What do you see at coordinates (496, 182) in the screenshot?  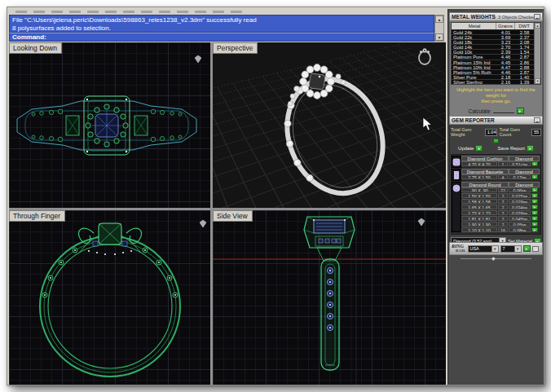 I see `gem-reporter-panel: GEM REPORTER ▁ Total Gem Weight 1.04 Tot…` at bounding box center [496, 182].